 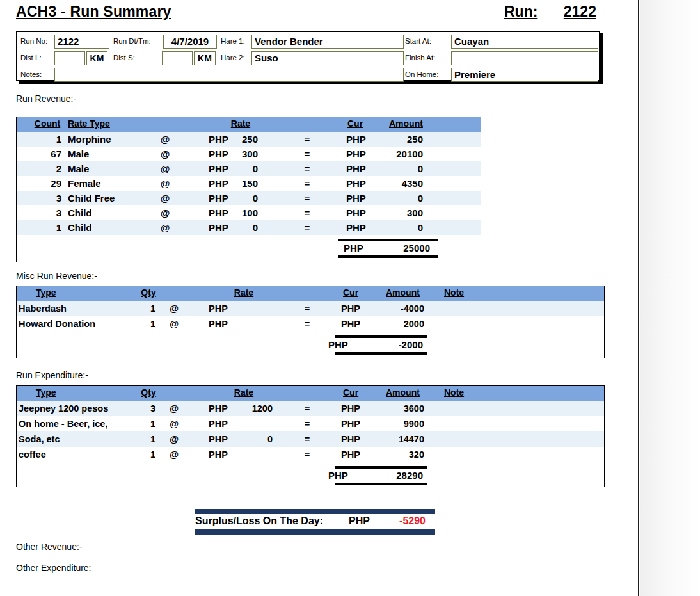 I want to click on expenditure-row: Soda, etc1@PHP0=PHP14470, so click(x=310, y=439).